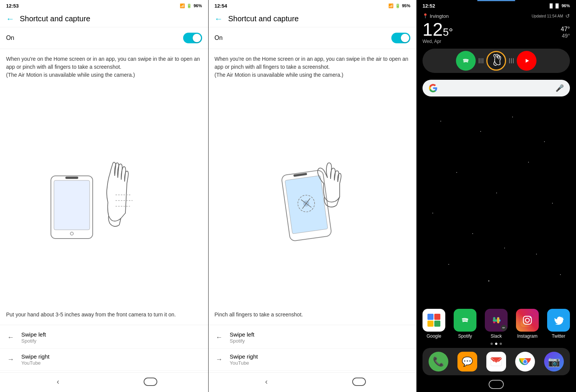 This screenshot has width=576, height=392. Describe the element at coordinates (496, 5) in the screenshot. I see `status-bar-home: 12:52 ▐▌▐▌ 96%` at that location.